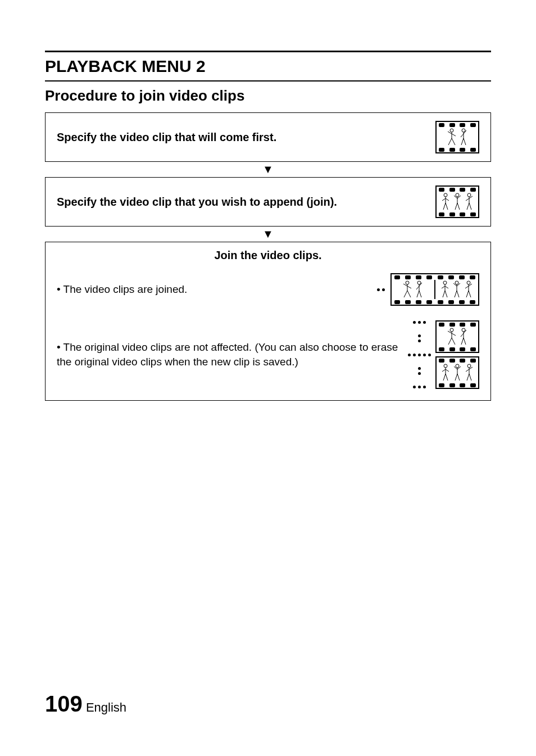 The width and height of the screenshot is (536, 756). I want to click on step-2-box: Specify the video clip that you wish to …, so click(268, 202).